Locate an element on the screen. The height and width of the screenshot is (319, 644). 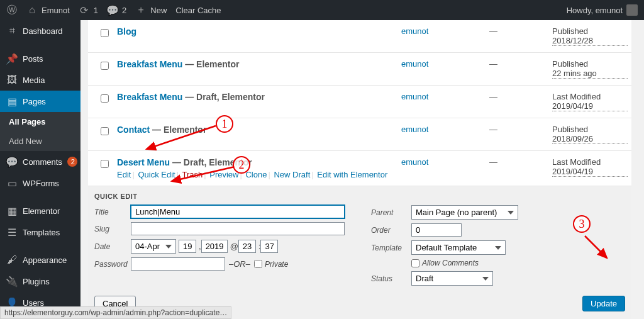
table-row: Breakfast Menu — Draft, Elementor emunot… is located at coordinates (360, 102).